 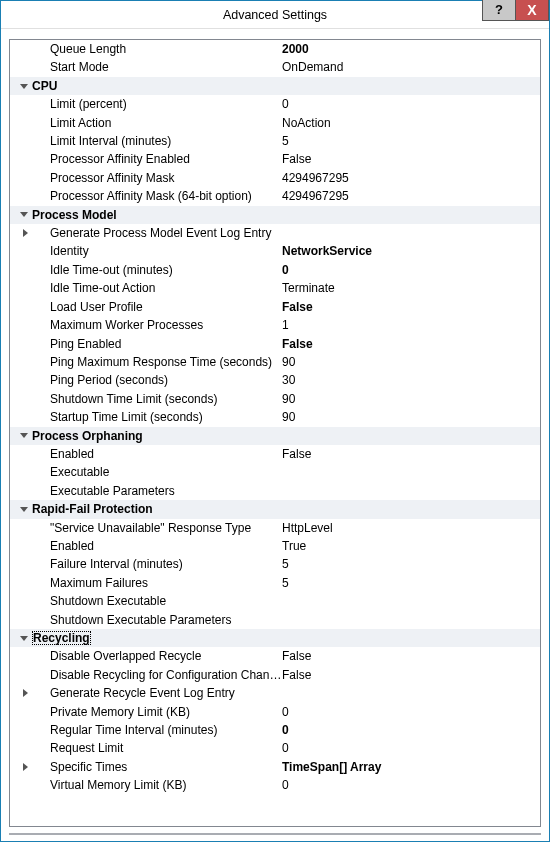 I want to click on property-category: Recycling, so click(x=275, y=638).